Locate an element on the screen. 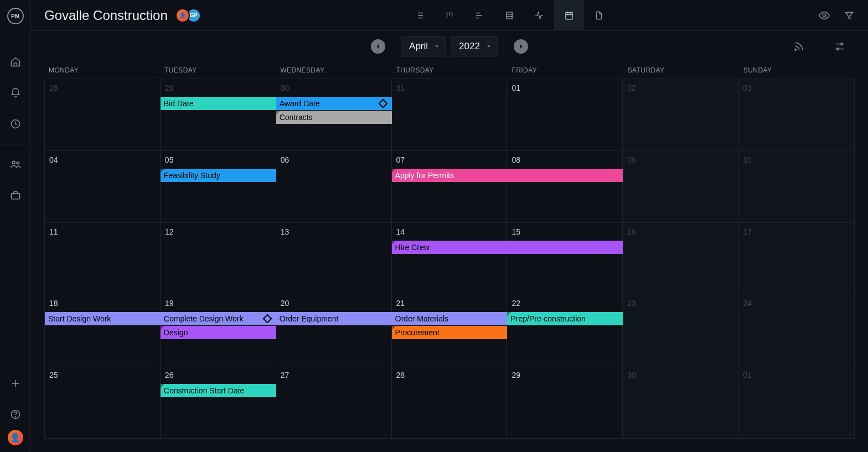  day-number: 29 is located at coordinates (565, 375).